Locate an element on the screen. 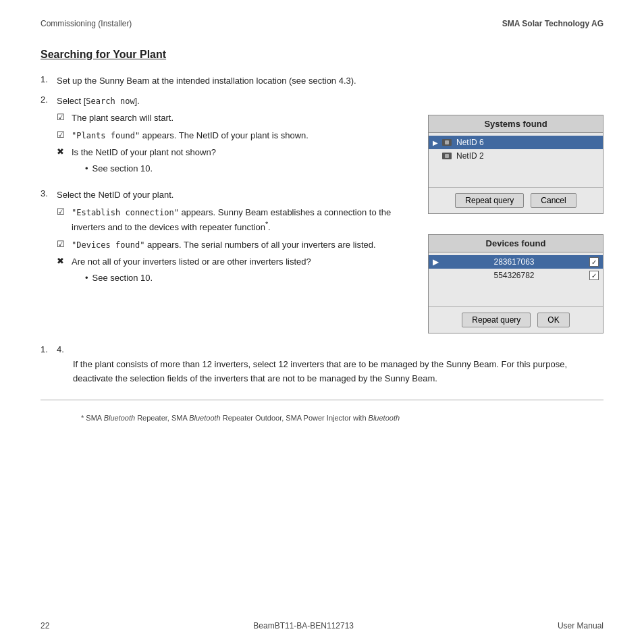 This screenshot has height=644, width=644. step-4-number: 4. is located at coordinates (65, 350).